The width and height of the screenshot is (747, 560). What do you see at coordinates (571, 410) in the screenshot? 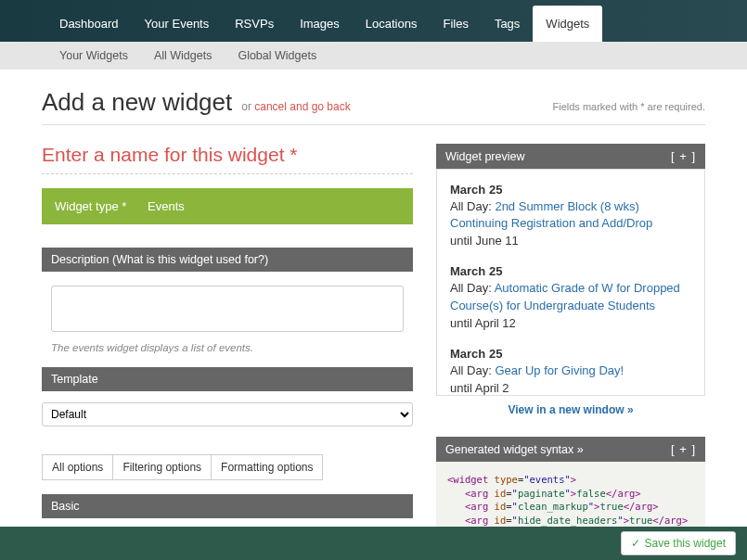
I see `view-new-window-link: View in a new window »` at bounding box center [571, 410].